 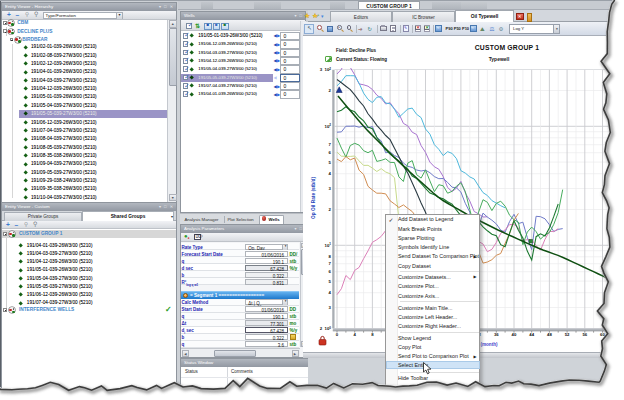 What do you see at coordinates (532, 334) in the screenshot?
I see `svg-text: 44` at bounding box center [532, 334].